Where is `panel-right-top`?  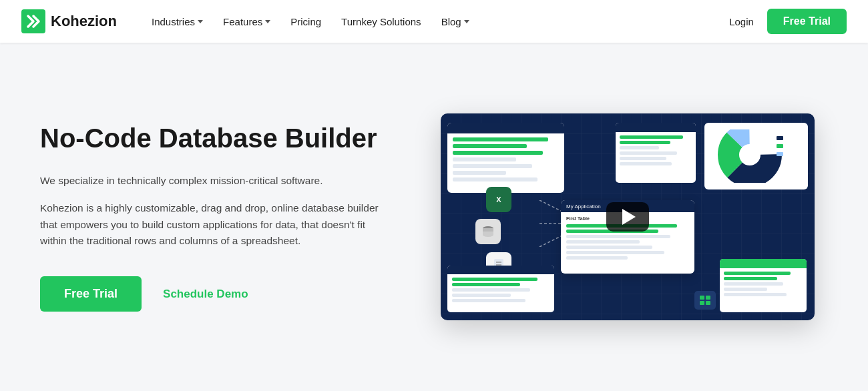
panel-right-top is located at coordinates (656, 153).